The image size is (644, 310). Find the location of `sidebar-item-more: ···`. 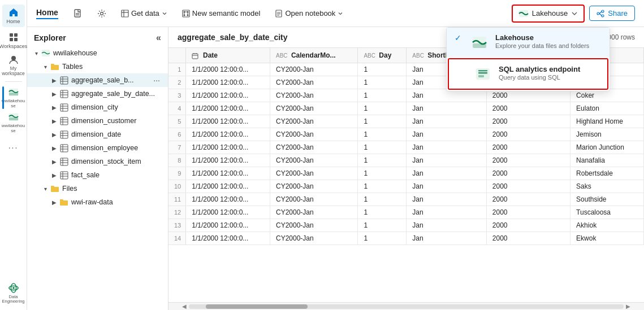

sidebar-item-more: ··· is located at coordinates (14, 147).